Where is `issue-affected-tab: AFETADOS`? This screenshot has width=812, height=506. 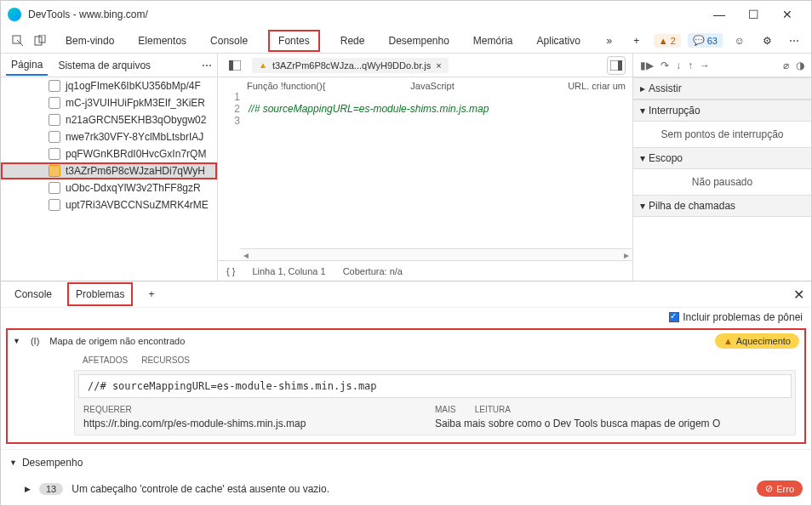
issue-affected-tab: AFETADOS is located at coordinates (106, 361).